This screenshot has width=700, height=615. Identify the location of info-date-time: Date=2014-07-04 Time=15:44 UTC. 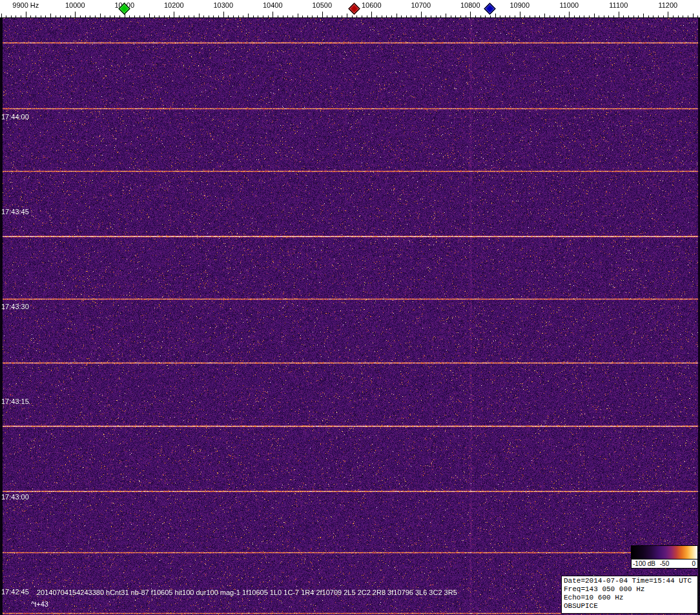
(630, 581).